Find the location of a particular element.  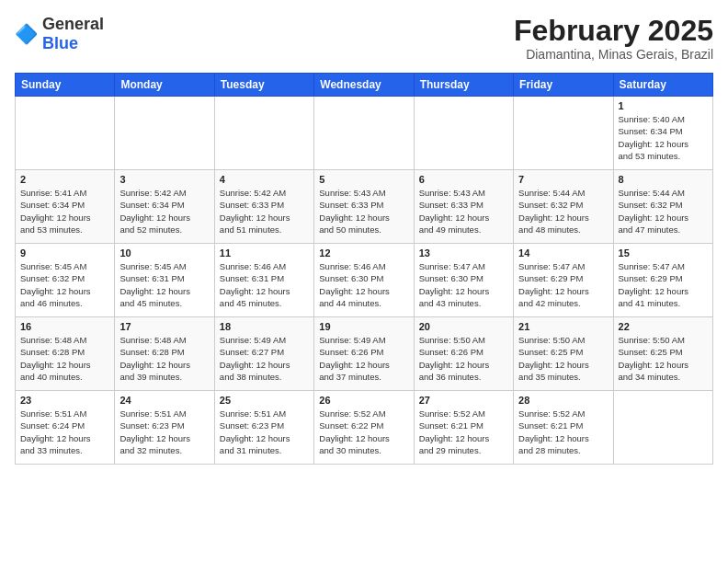

weekday-header-saturday: Saturday is located at coordinates (663, 85).